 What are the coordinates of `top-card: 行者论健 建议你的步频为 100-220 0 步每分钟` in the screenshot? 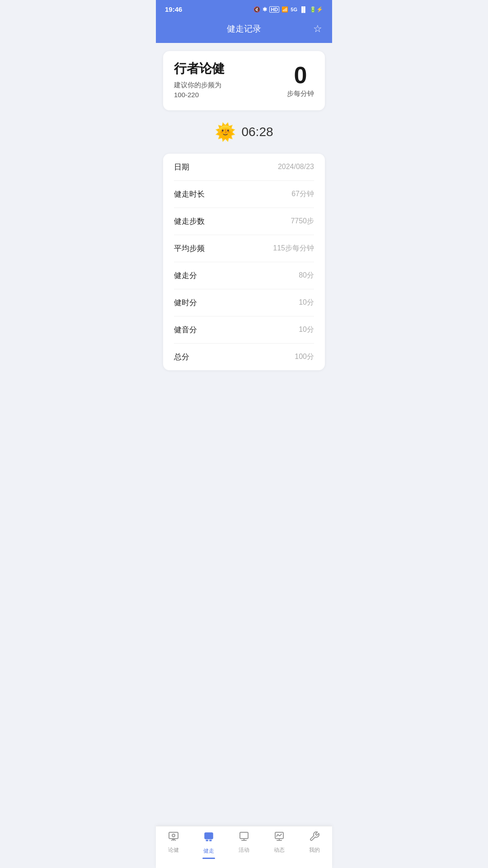 It's located at (244, 80).